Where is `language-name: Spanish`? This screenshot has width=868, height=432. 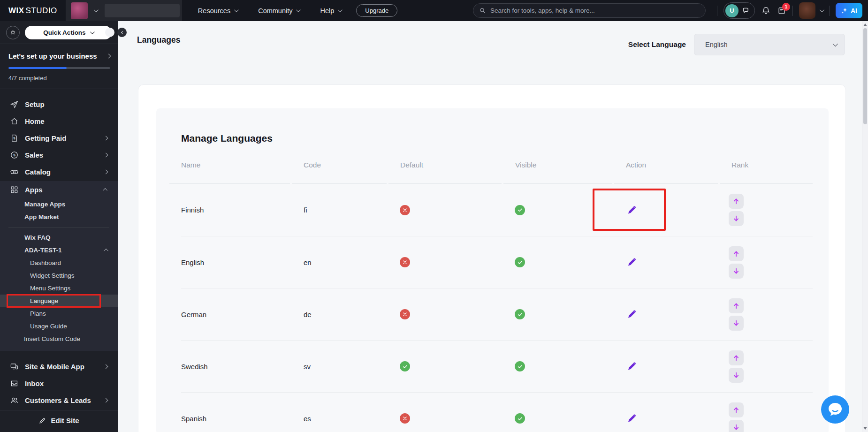 language-name: Spanish is located at coordinates (242, 418).